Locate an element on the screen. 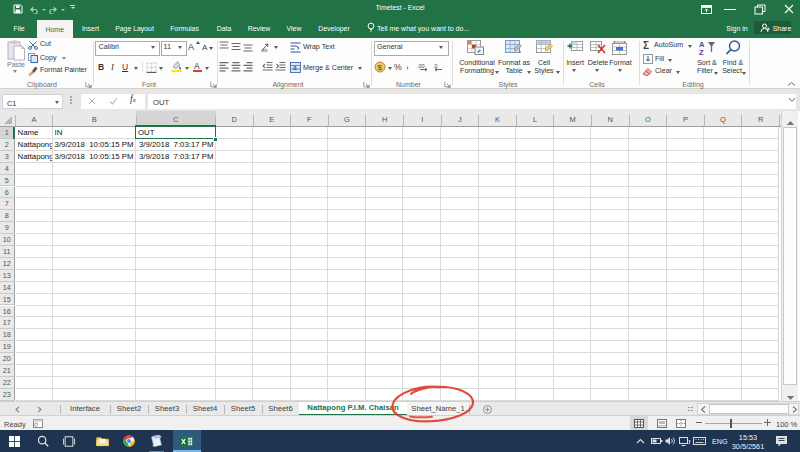 The height and width of the screenshot is (452, 800). svg-text: .00 is located at coordinates (421, 66).